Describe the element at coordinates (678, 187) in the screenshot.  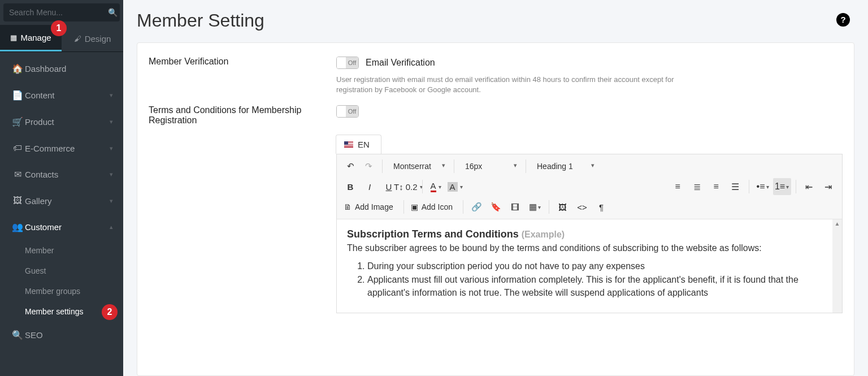
I see `align-left-button: ≡` at that location.